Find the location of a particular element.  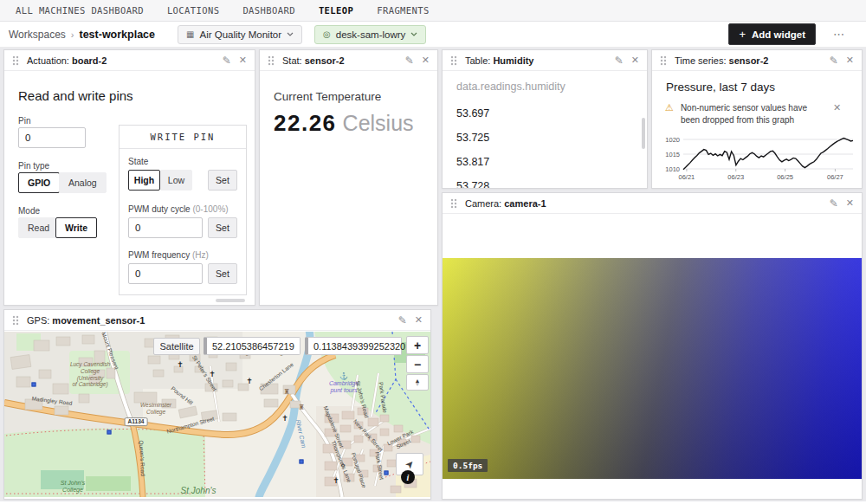

svg-text: 06/21 is located at coordinates (688, 177).